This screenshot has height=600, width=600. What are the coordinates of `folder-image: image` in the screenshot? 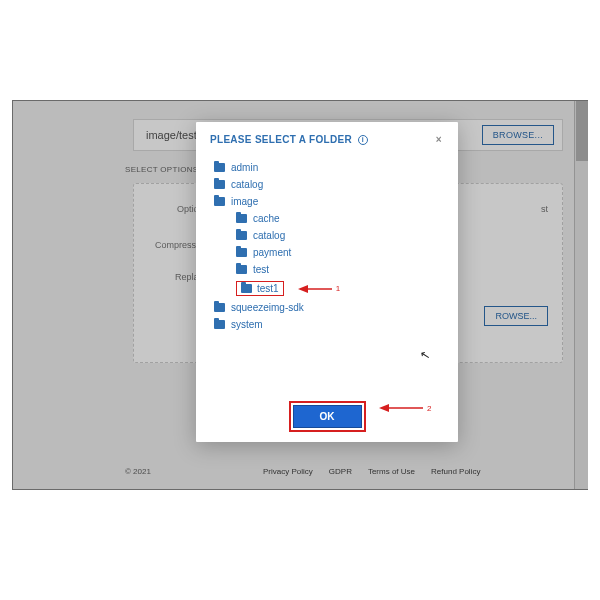 It's located at (336, 202).